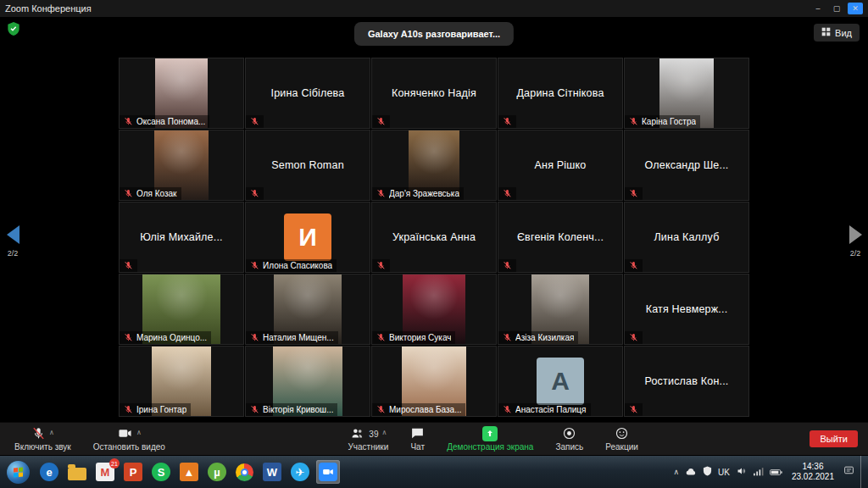 Image resolution: width=868 pixels, height=488 pixels. I want to click on defender-shield-icon, so click(707, 472).